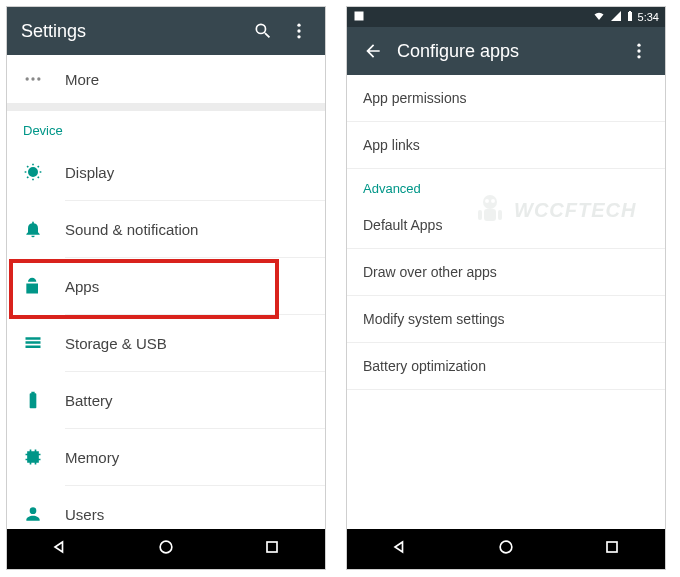 The width and height of the screenshot is (680, 577). Describe the element at coordinates (648, 17) in the screenshot. I see `status-time: 5:34` at that location.